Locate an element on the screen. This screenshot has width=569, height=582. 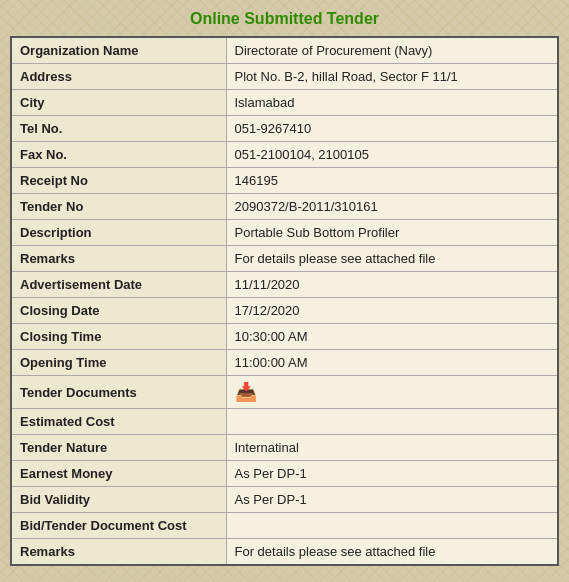
label-cell: Estimated Cost is located at coordinates (118, 422).